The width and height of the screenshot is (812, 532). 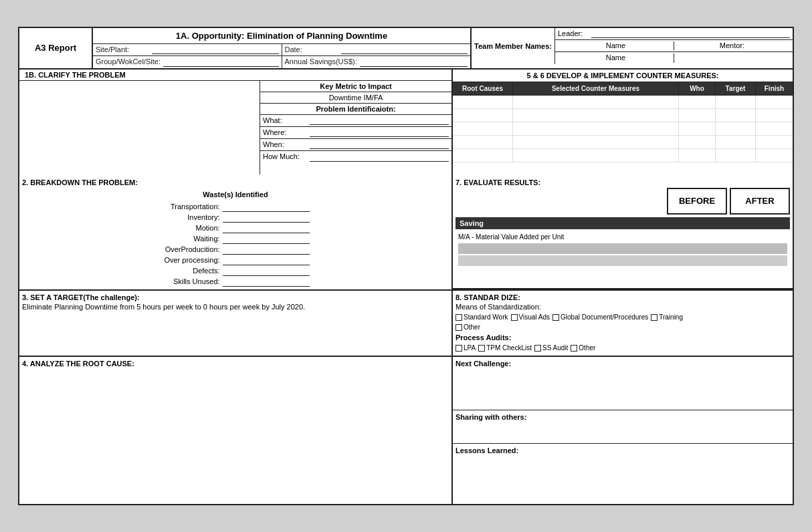 What do you see at coordinates (690, 33) in the screenshot?
I see `leader-input` at bounding box center [690, 33].